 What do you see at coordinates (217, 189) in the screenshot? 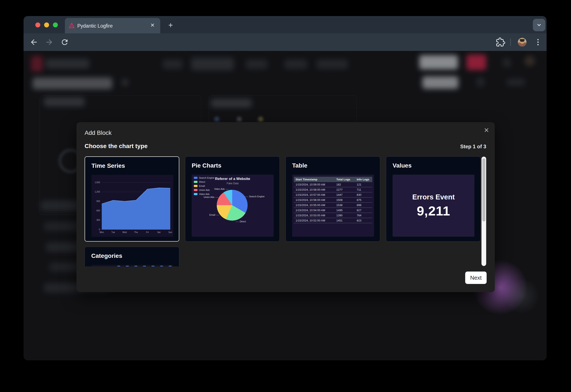
I see `pie-label: Video Ads` at bounding box center [217, 189].